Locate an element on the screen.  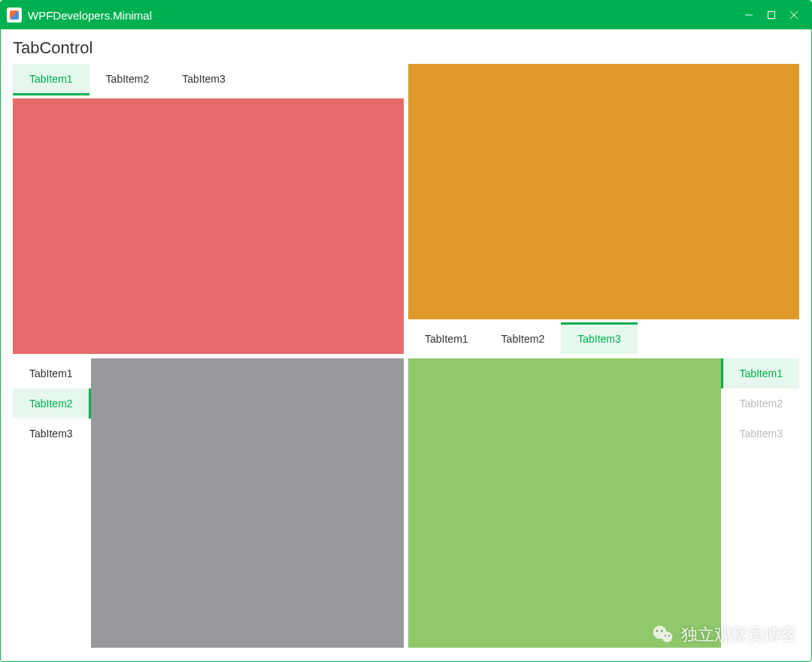
watermark: 独立观察员博客 is located at coordinates (724, 635).